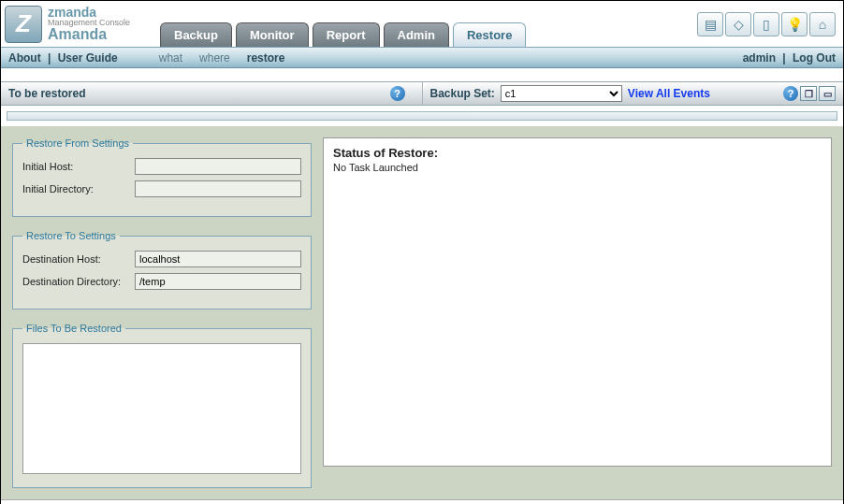 The image size is (844, 504). What do you see at coordinates (272, 35) in the screenshot?
I see `tab-monitor: Monitor` at bounding box center [272, 35].